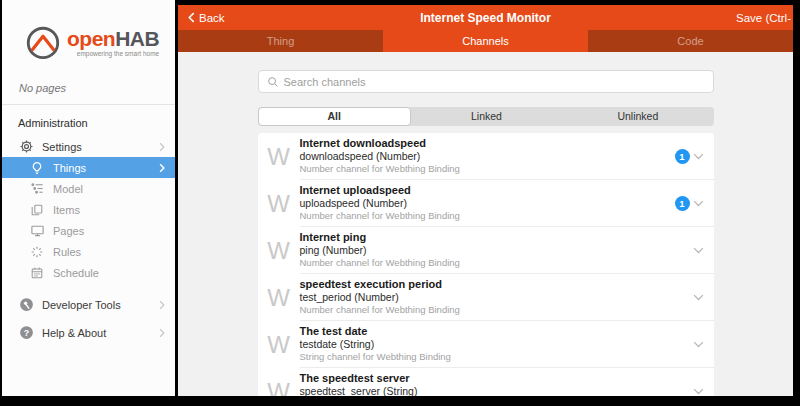  What do you see at coordinates (206, 18) in the screenshot?
I see `back-button: Back` at bounding box center [206, 18].